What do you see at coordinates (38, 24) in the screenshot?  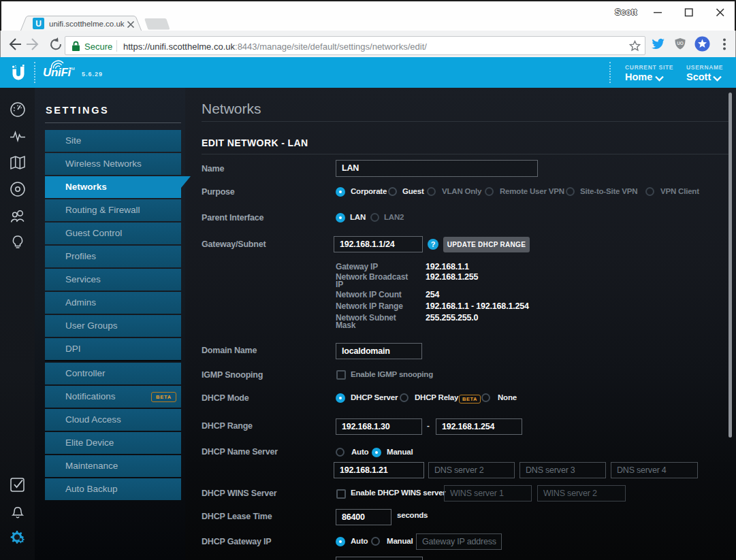 I see `svg-text: U` at bounding box center [38, 24].